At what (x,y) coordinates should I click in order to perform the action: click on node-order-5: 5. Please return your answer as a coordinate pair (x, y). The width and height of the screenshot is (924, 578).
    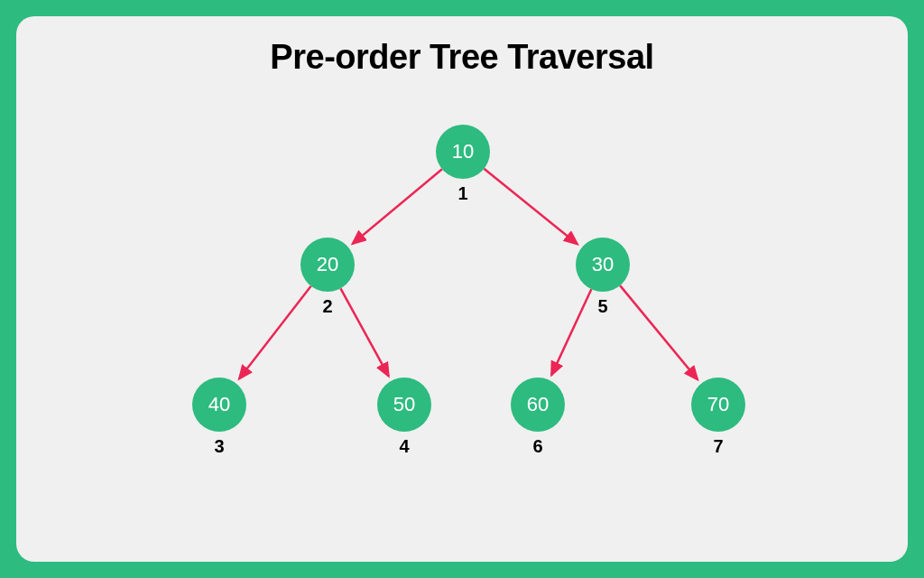
    Looking at the image, I should click on (603, 307).